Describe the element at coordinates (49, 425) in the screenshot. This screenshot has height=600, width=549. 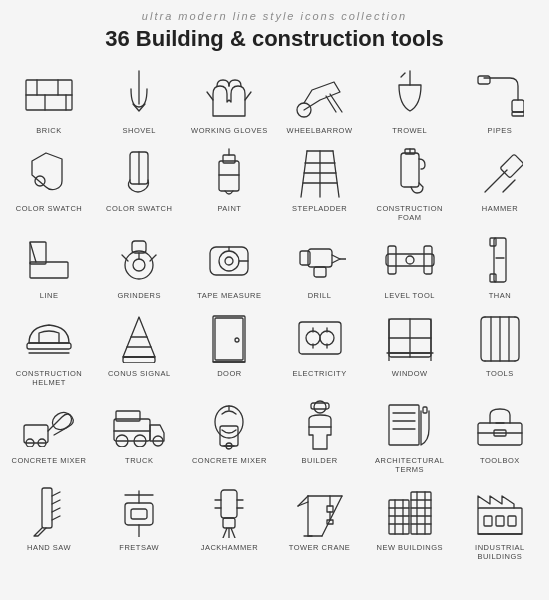
I see `concrete-mixer-1-icon` at that location.